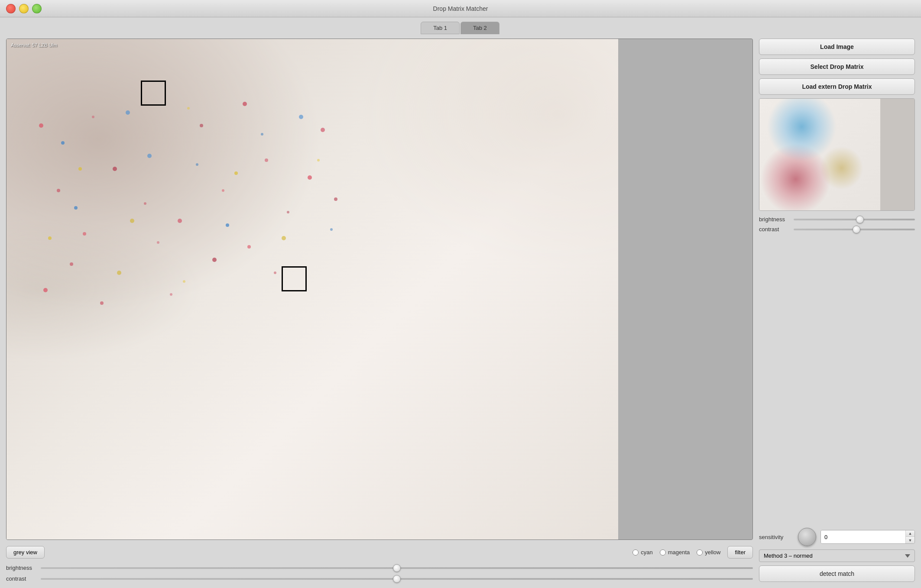  I want to click on contrast-slider, so click(397, 579).